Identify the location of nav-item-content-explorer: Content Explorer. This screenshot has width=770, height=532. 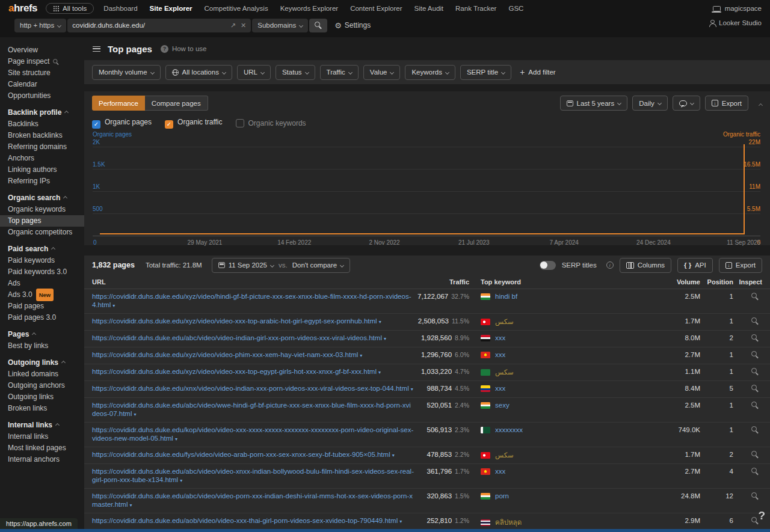
(376, 8).